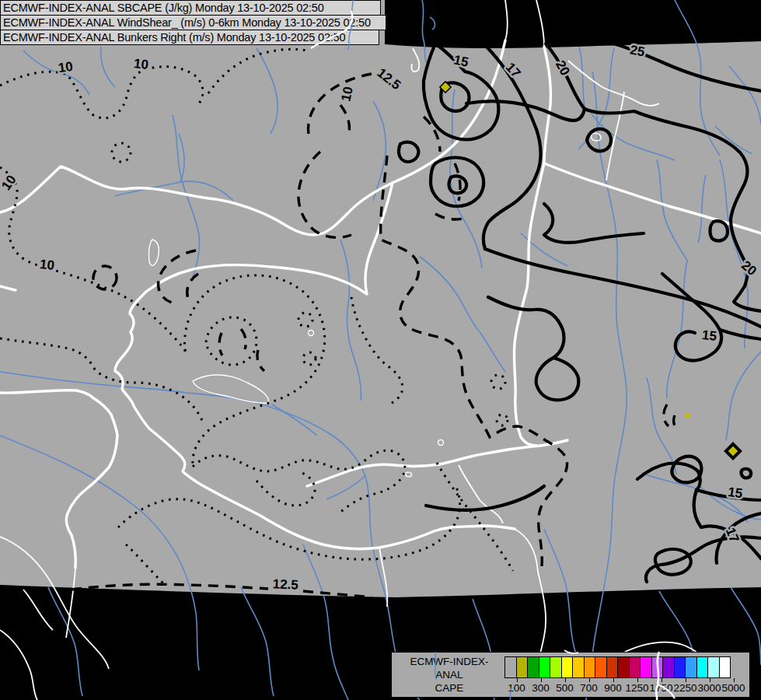 The height and width of the screenshot is (700, 761). I want to click on title-line-bunkers: ECMWF-INDEX-ANAL Bunkers Right (m/s) Mon…, so click(190, 37).